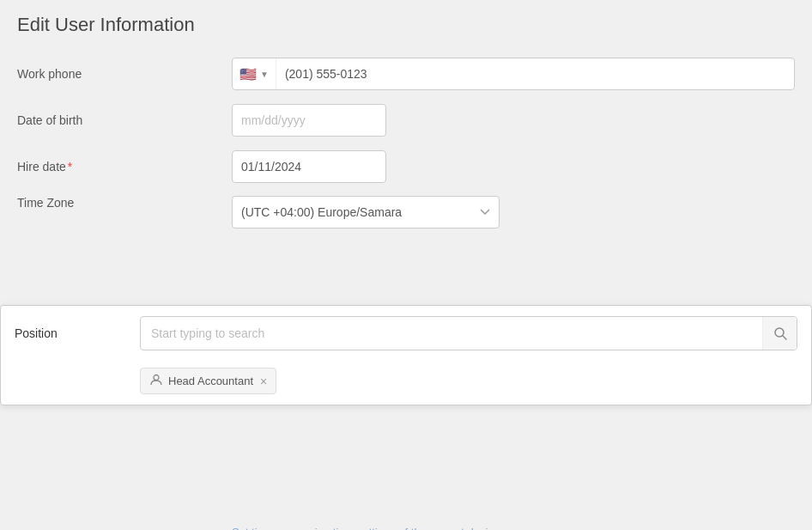  Describe the element at coordinates (406, 167) in the screenshot. I see `hire-date-row: Hire date` at that location.